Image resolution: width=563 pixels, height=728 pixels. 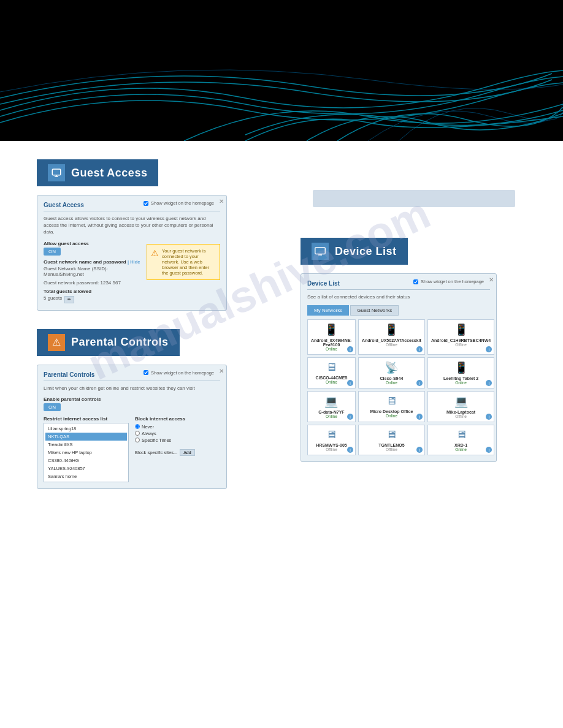 What do you see at coordinates (146, 203) in the screenshot?
I see `show-widget-checkbox` at bounding box center [146, 203].